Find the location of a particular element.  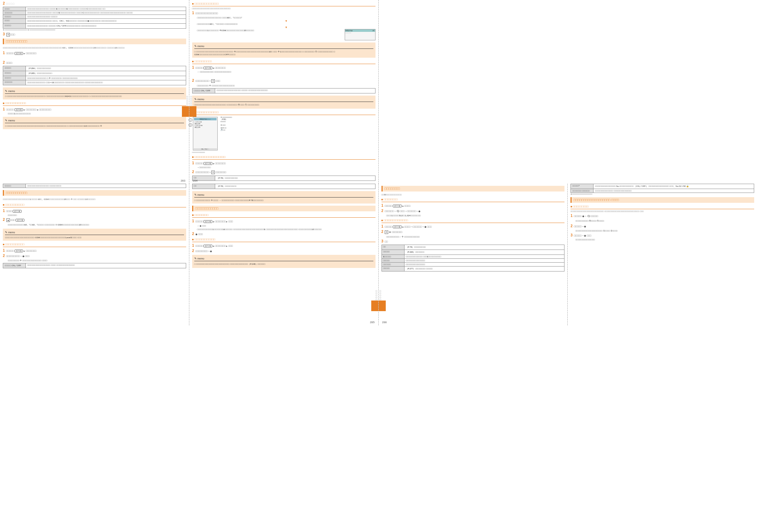

memo-box: memo □ □□□□□□□□□□□□□□□□□□□□□□□□□□□□□□ □□… is located at coordinates (94, 93).